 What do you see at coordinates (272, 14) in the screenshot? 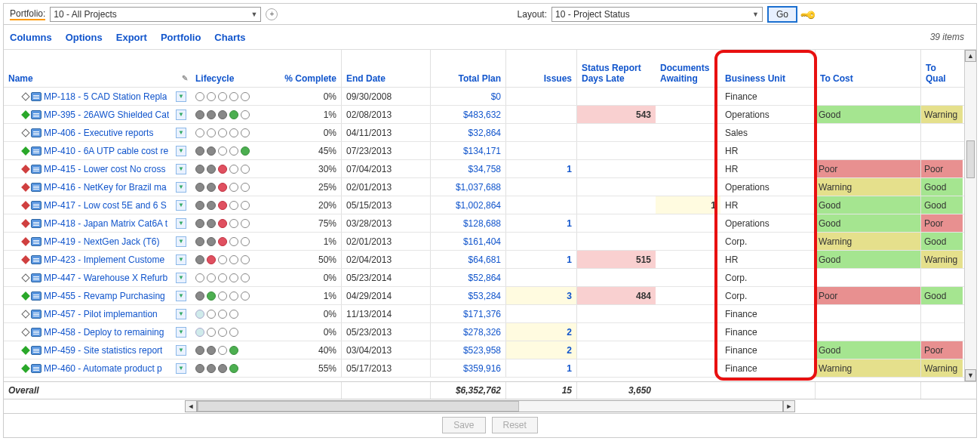
I see `add-portfolio-button: +` at bounding box center [272, 14].